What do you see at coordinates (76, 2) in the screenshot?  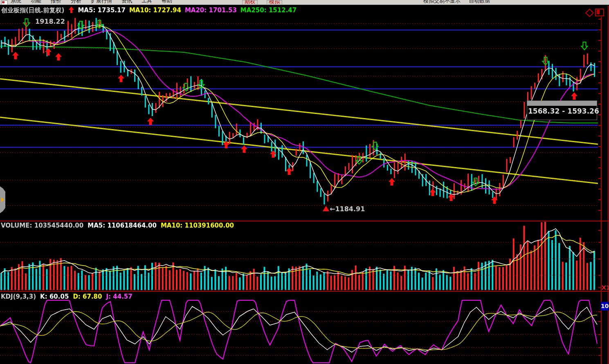 I see `menu-item-analysis: 分析` at bounding box center [76, 2].